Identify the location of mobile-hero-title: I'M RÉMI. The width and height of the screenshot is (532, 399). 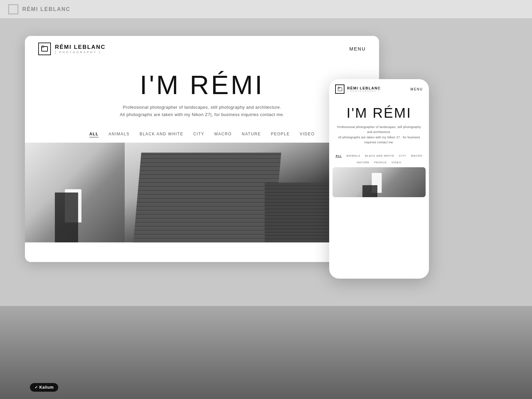
(379, 113).